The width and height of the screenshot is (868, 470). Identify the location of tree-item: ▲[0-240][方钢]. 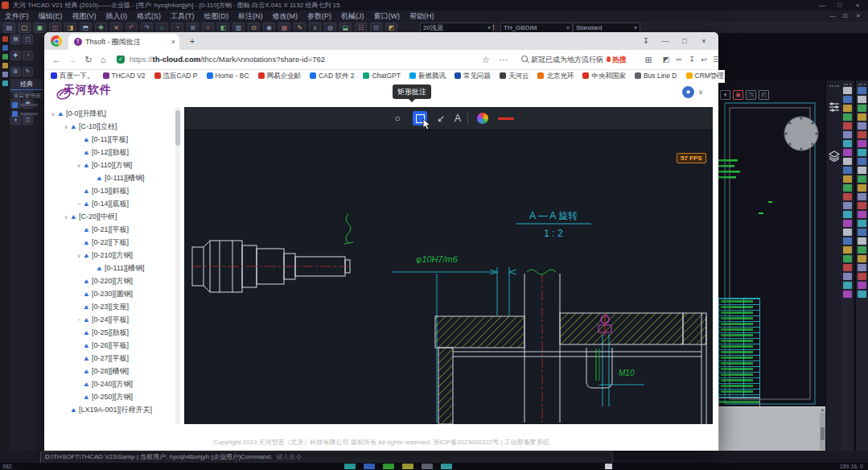
(114, 384).